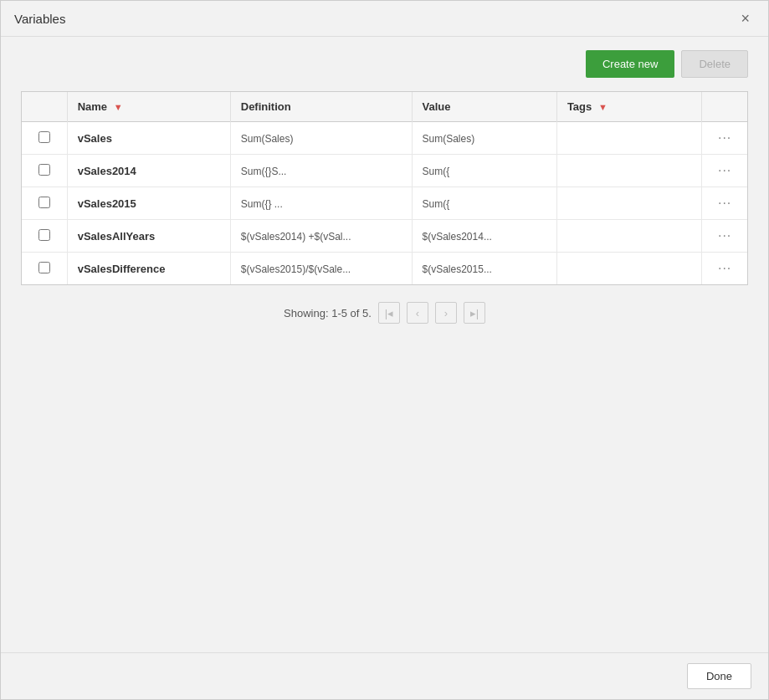 The height and width of the screenshot is (700, 769). Describe the element at coordinates (40, 18) in the screenshot. I see `dialog-title: Variables` at that location.